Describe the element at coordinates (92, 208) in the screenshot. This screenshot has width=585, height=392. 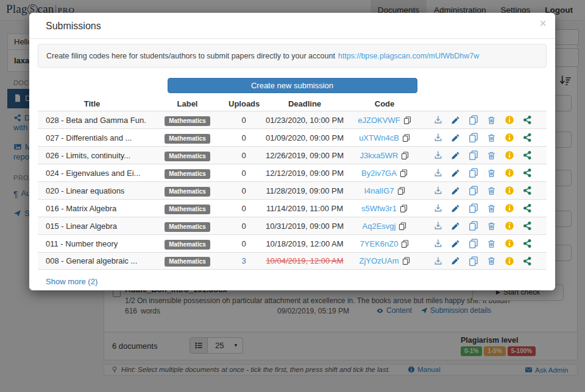
I see `submission-title: 016 - Matrix Algebra` at that location.